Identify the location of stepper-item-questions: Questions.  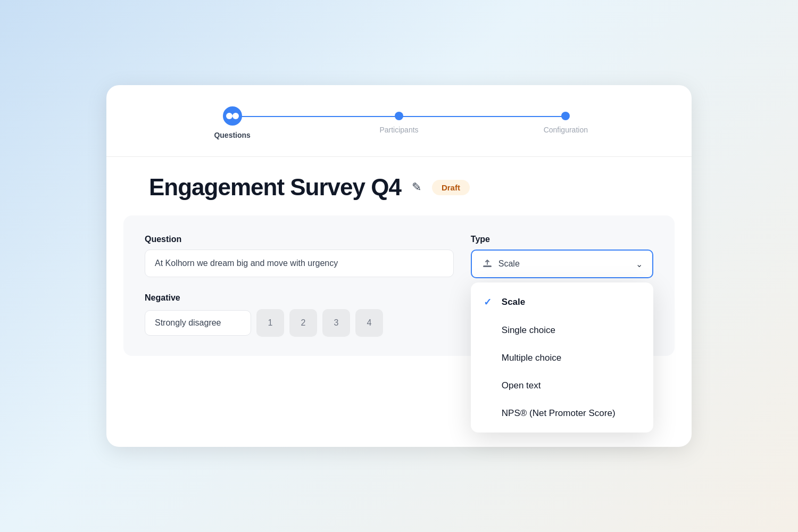
(232, 123).